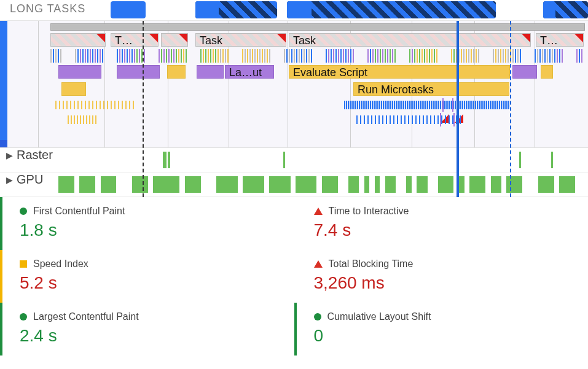 The width and height of the screenshot is (588, 369). Describe the element at coordinates (23, 264) in the screenshot. I see `status-warn-icon` at that location.